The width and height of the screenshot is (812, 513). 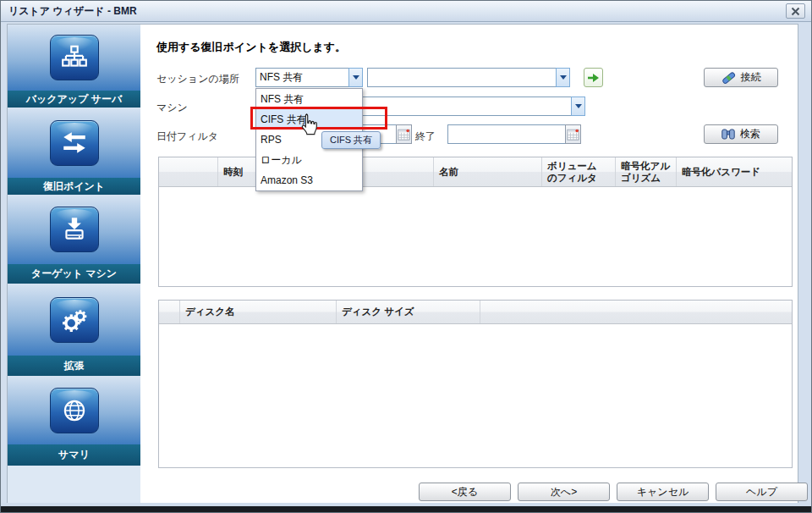 What do you see at coordinates (475, 173) in the screenshot?
I see `recovery-points-table-header: 時刻 種類 名前 ボリューム のフィルタ 暗号化アル ゴリズム 暗号化パスワード` at bounding box center [475, 173].